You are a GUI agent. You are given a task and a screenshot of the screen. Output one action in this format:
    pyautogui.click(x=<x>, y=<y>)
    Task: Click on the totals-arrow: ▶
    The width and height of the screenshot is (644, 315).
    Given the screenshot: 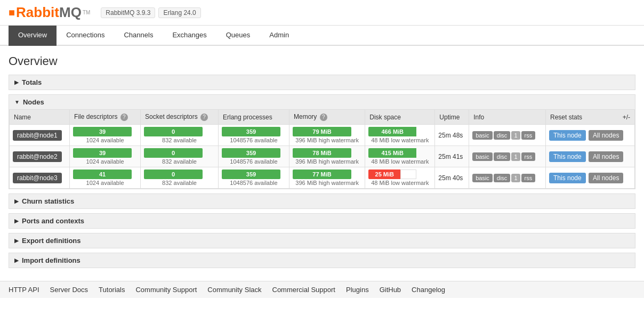 What is the action you would take?
    pyautogui.click(x=17, y=82)
    